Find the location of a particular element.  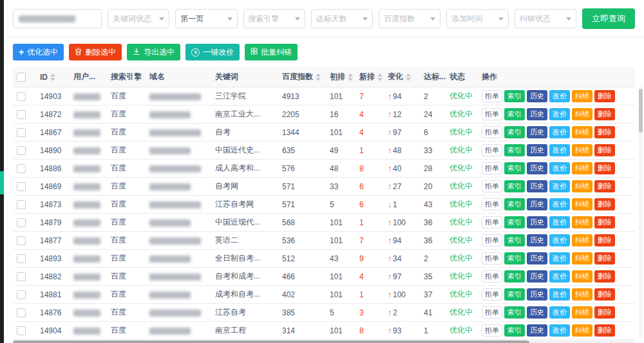

horizontal-scrollbar-thumb is located at coordinates (271, 342).